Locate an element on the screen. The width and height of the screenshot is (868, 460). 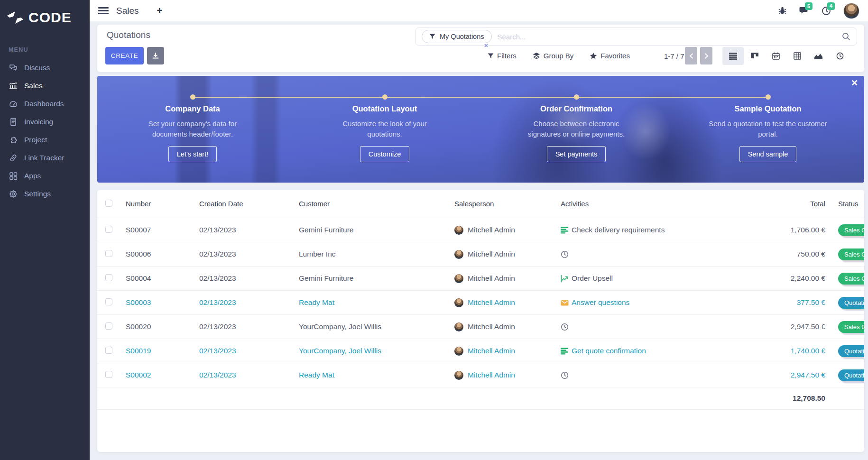
column-header-activities: Activities is located at coordinates (643, 204).